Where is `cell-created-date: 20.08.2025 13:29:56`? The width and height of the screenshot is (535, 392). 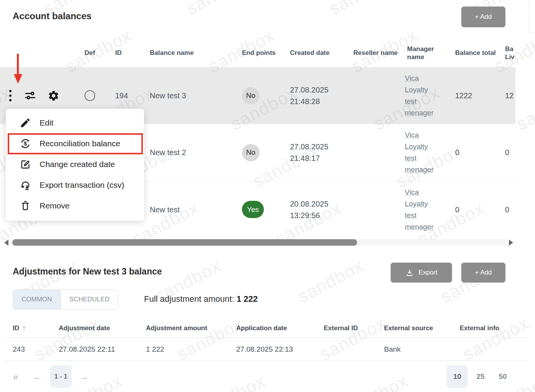
cell-created-date: 20.08.2025 13:29:56 is located at coordinates (314, 210).